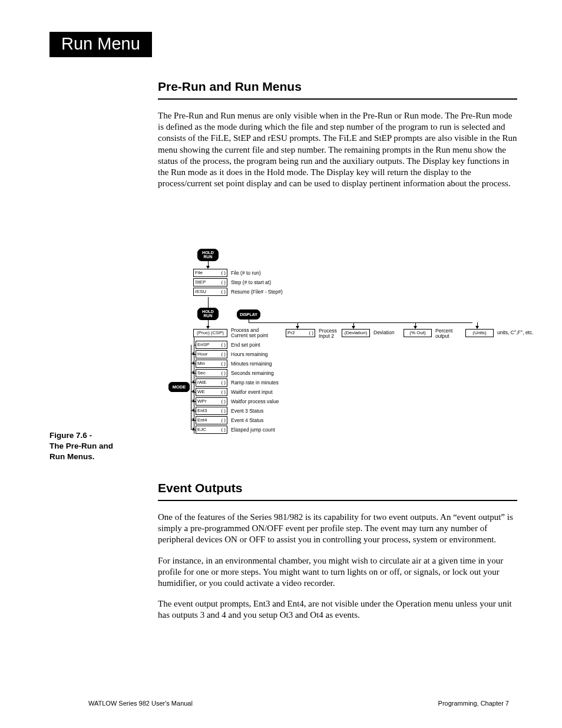 The image size is (562, 728). I want to click on run-cell: Min( ), so click(211, 364).